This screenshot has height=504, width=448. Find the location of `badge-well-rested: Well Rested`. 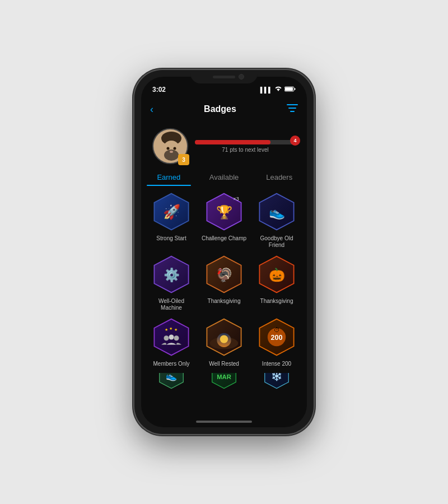

badge-well-rested: Well Rested is located at coordinates (224, 342).